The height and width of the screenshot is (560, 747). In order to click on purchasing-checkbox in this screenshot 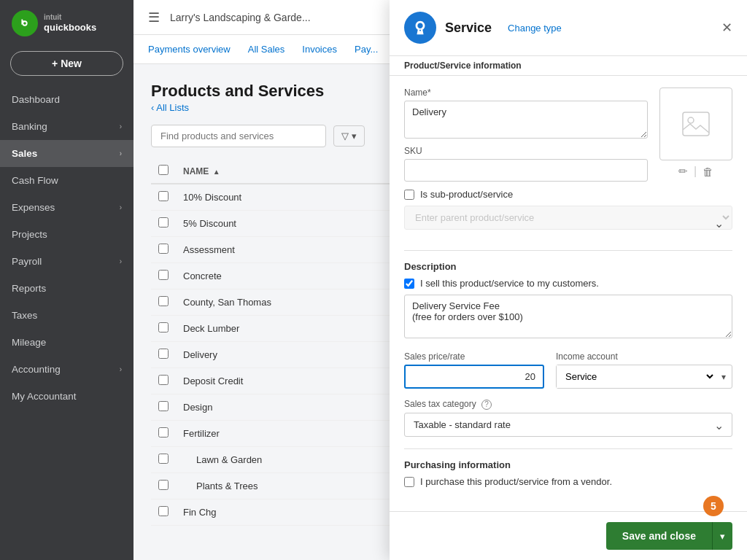, I will do `click(409, 482)`.